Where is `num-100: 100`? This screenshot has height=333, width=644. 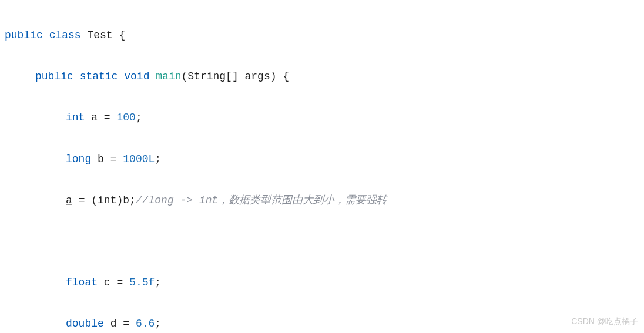
num-100: 100 is located at coordinates (126, 117).